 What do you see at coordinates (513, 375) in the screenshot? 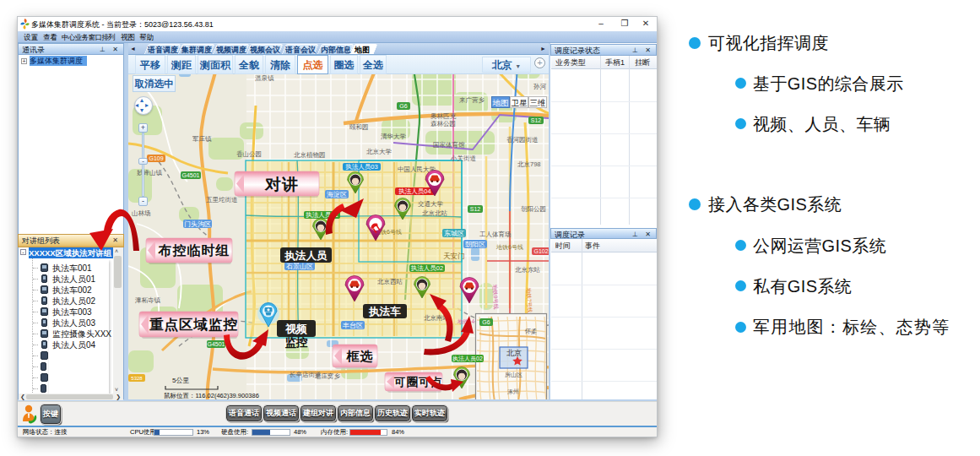
I see `svg-text: 房山区` at bounding box center [513, 375].